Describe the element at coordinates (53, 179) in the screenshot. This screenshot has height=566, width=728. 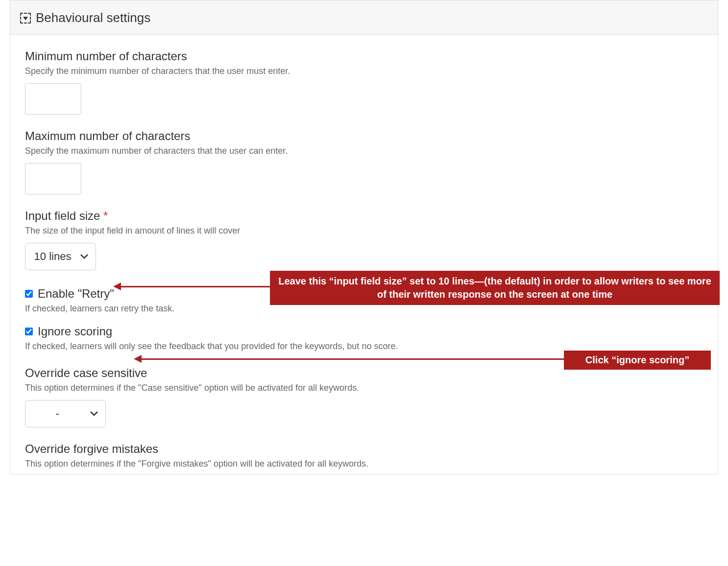
I see `max-chars-input` at that location.